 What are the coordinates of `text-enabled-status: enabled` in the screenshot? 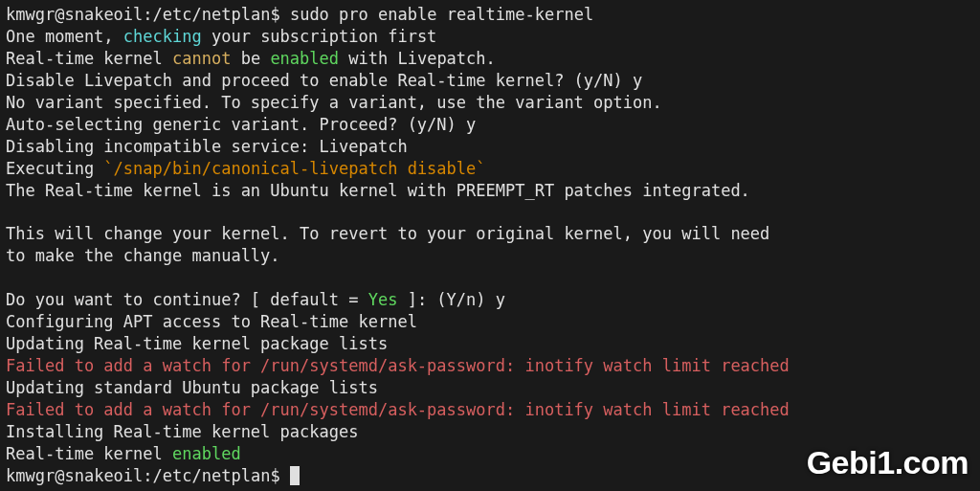 It's located at (207, 454).